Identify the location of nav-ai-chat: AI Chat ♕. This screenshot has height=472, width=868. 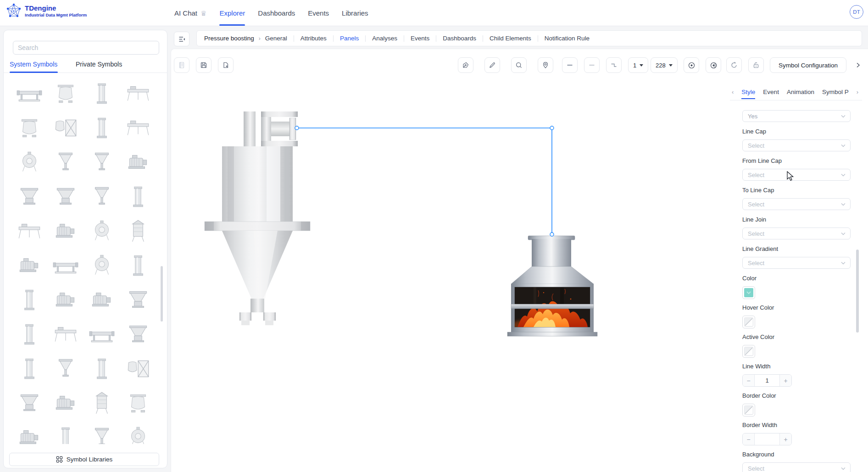
(190, 13).